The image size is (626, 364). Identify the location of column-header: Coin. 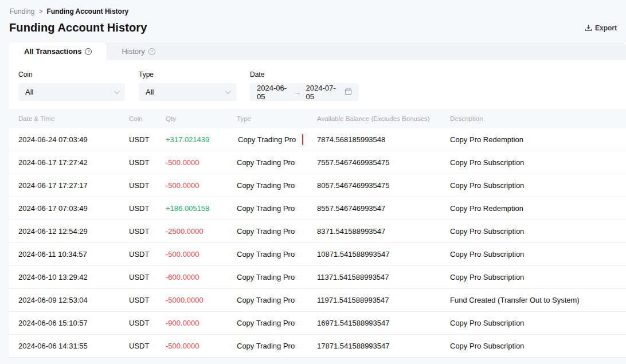
(147, 119).